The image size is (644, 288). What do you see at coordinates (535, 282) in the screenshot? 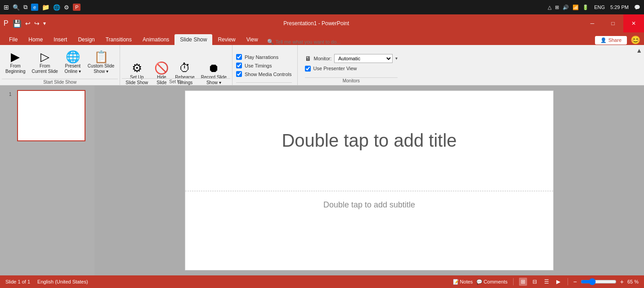
I see `slide-sorter-btn: ⊟` at bounding box center [535, 282].